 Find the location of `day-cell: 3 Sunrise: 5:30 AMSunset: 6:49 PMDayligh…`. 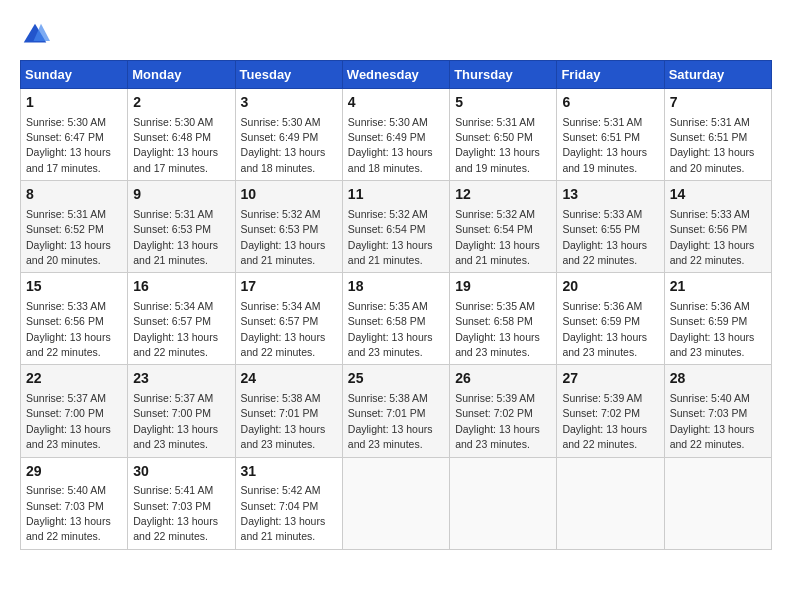

day-cell: 3 Sunrise: 5:30 AMSunset: 6:49 PMDayligh… is located at coordinates (288, 135).